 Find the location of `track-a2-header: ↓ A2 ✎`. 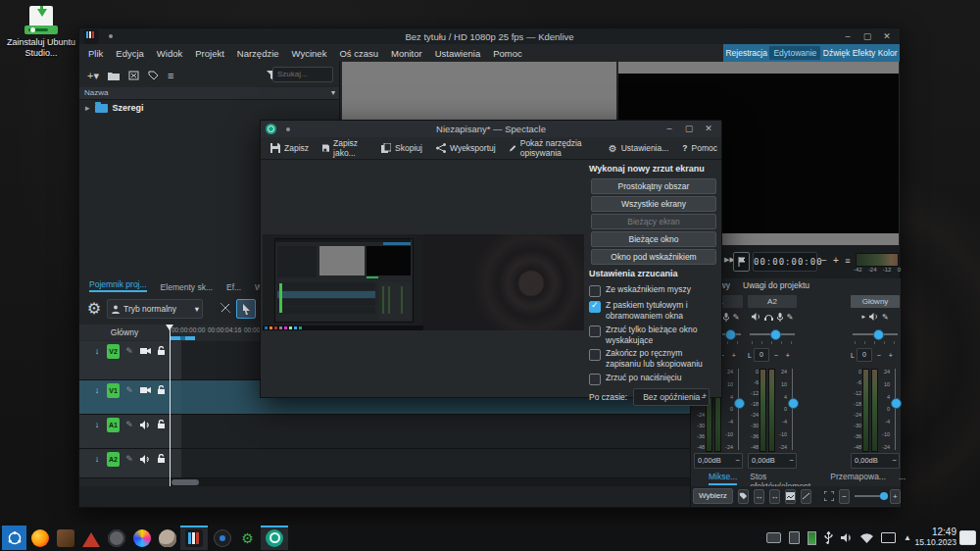

track-a2-header: ↓ A2 ✎ is located at coordinates (130, 464).